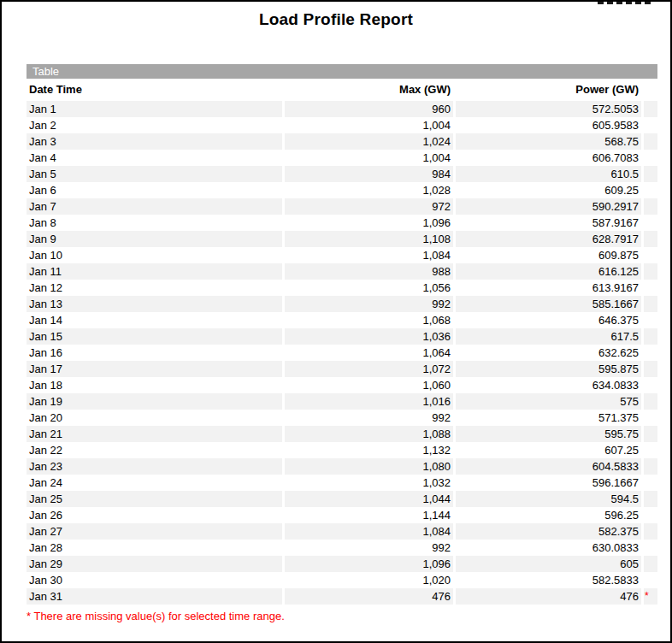 The image size is (672, 643). What do you see at coordinates (154, 515) in the screenshot?
I see `date-time-cell: Jan 26` at bounding box center [154, 515].